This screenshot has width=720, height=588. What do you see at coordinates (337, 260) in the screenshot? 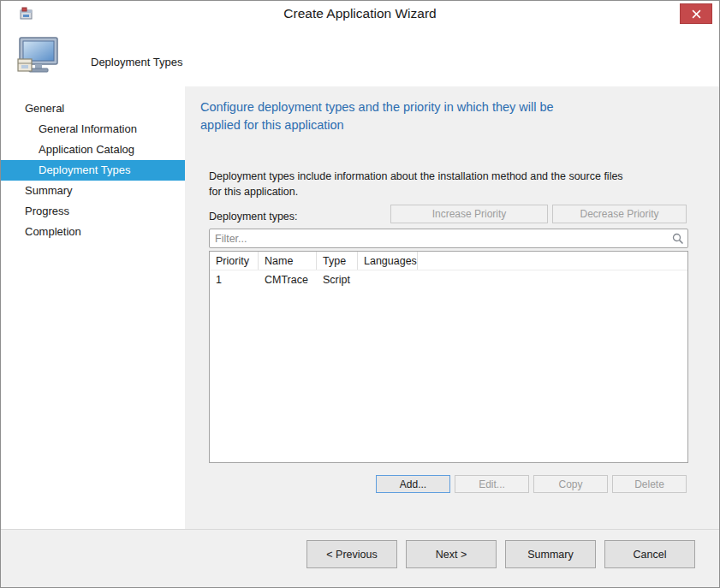
I see `column-header-type: Type` at bounding box center [337, 260].